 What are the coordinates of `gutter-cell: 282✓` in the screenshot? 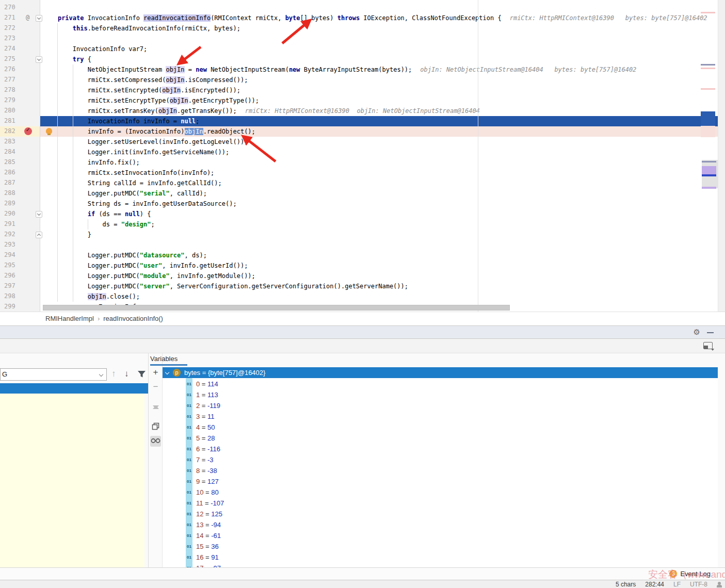 It's located at (20, 132).